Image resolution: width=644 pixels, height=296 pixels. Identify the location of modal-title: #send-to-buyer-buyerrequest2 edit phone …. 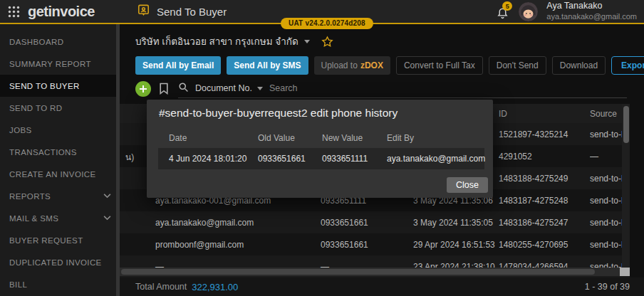
(278, 113).